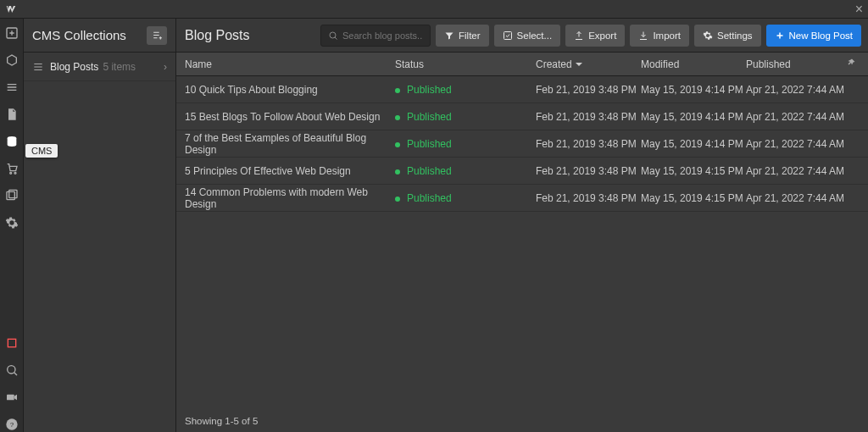 This screenshot has width=868, height=432. I want to click on export-button: Export, so click(595, 36).